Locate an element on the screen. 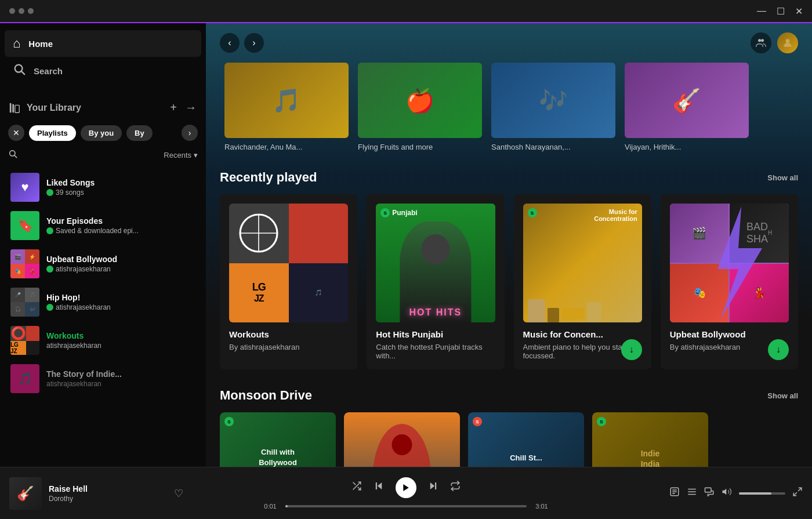  player-right is located at coordinates (716, 493).